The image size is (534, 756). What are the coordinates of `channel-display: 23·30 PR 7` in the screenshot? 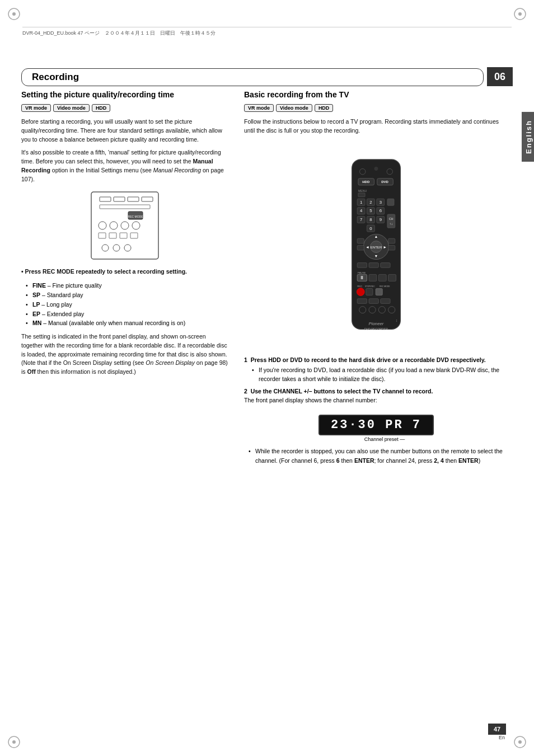 It's located at (376, 425).